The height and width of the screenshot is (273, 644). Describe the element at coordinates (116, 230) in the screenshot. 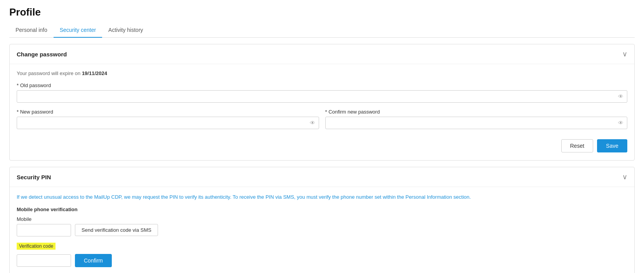

I see `send-sms-button: Send verification code via SMS` at that location.